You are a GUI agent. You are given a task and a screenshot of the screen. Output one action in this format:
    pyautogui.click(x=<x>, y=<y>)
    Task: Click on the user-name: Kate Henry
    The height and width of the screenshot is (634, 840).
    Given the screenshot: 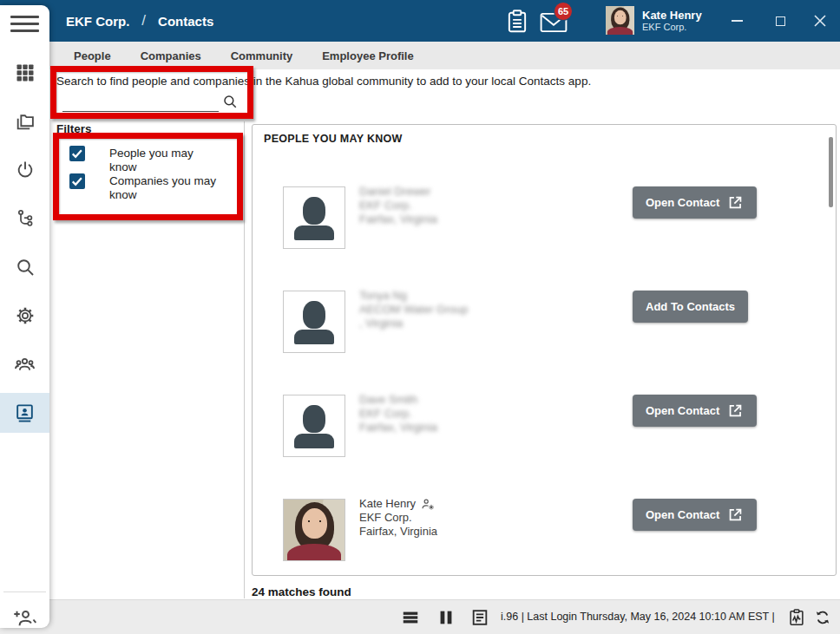 What is the action you would take?
    pyautogui.click(x=672, y=16)
    